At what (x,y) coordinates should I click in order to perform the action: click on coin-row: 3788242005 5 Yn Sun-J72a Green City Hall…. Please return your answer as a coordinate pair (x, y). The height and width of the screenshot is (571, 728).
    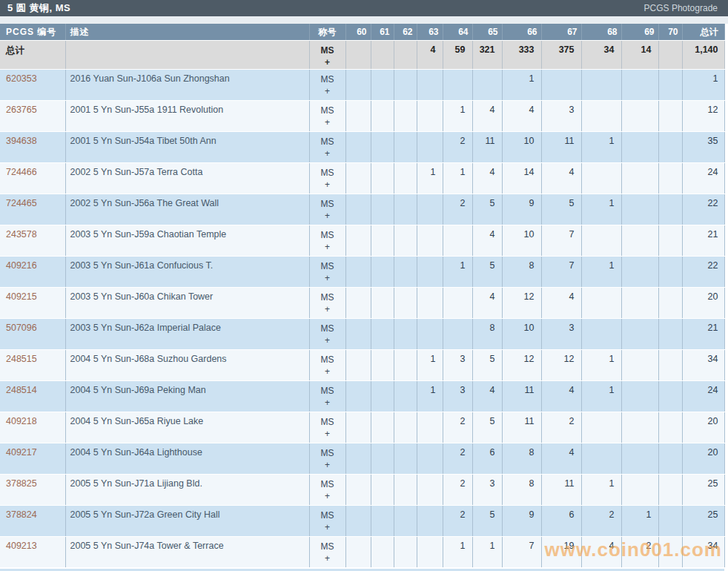
    Looking at the image, I should click on (362, 521).